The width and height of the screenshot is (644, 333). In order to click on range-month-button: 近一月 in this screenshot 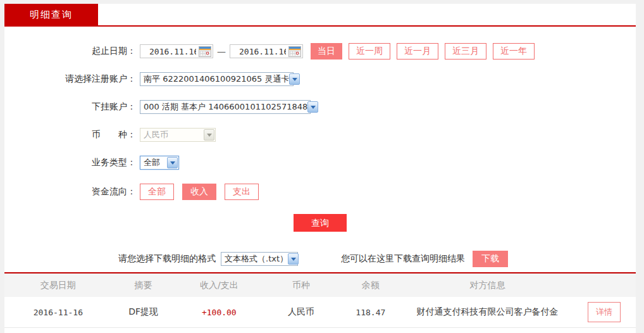, I will do `click(418, 51)`.